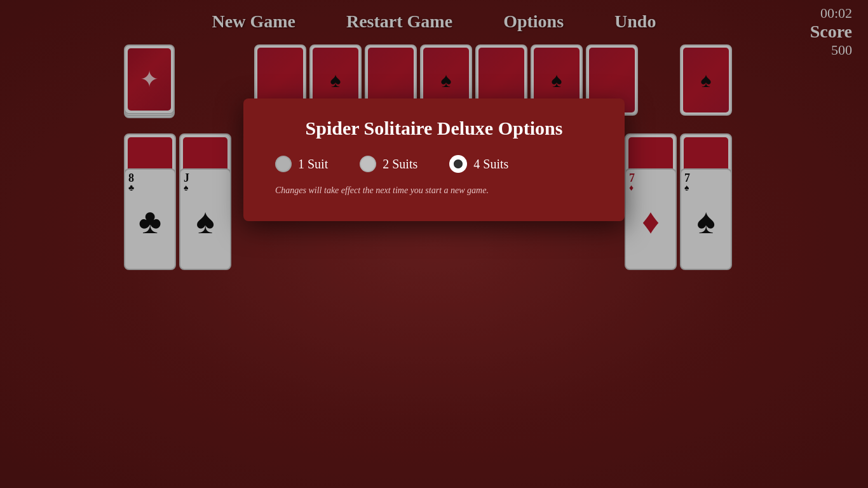 The width and height of the screenshot is (868, 488). Describe the element at coordinates (283, 164) in the screenshot. I see `radio-circle-1suit` at that location.